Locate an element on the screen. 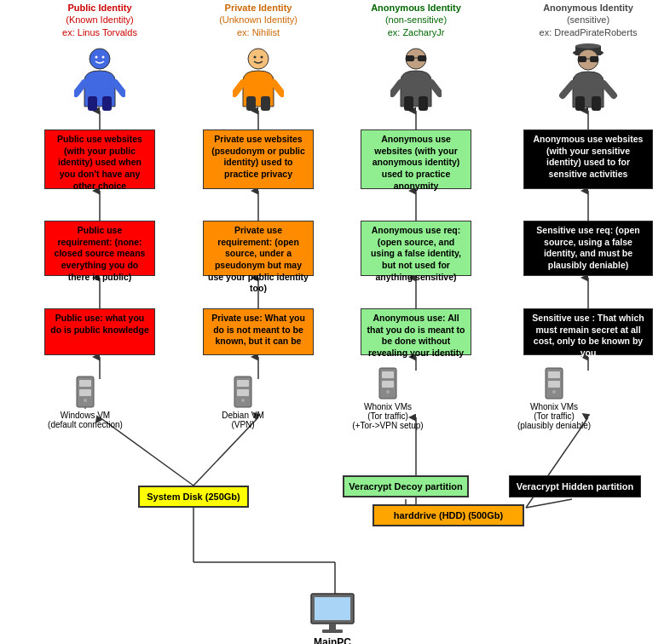 The width and height of the screenshot is (670, 644). veracrypt-decoy: Veracrypt Decoy partition is located at coordinates (406, 486).